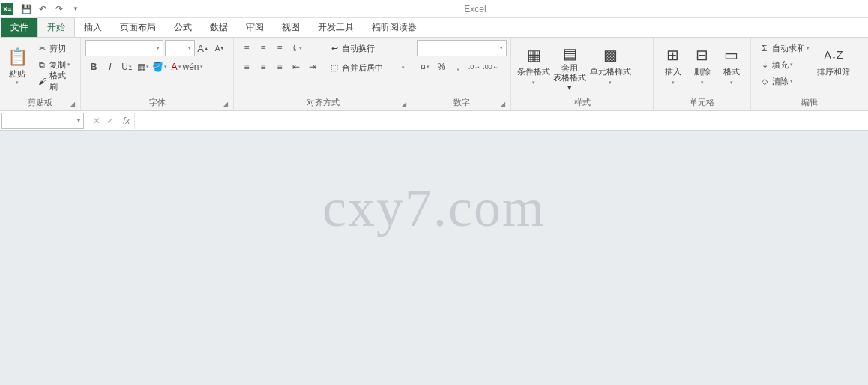  Describe the element at coordinates (43, 9) in the screenshot. I see `qat-undo-icon: ↶` at that location.